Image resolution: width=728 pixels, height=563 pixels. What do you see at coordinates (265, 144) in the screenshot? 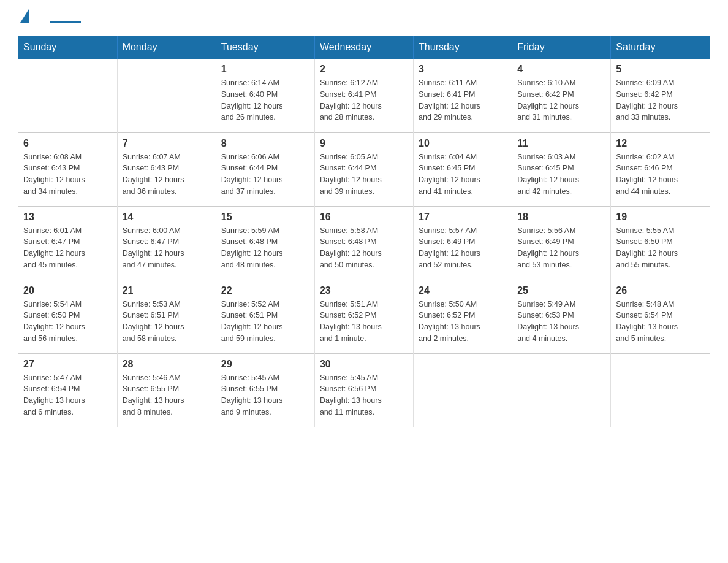
I see `day-number: 8` at bounding box center [265, 144].